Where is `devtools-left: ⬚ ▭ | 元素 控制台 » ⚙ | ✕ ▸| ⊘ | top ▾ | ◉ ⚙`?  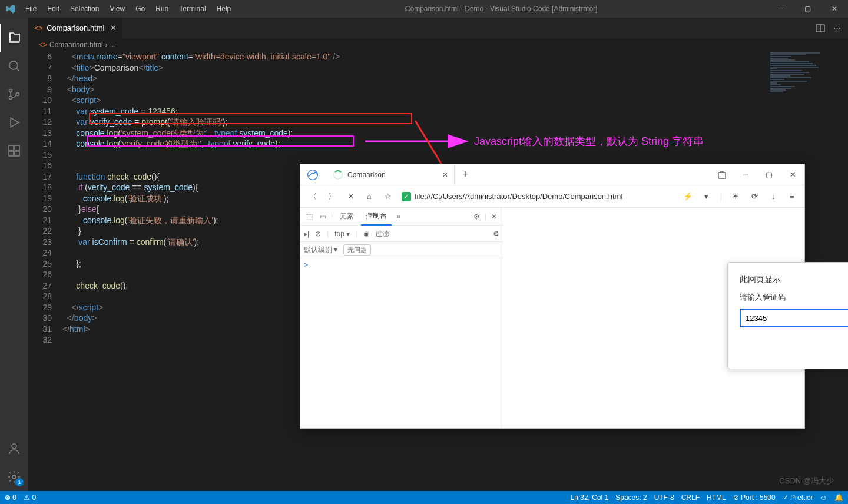
devtools-left: ⬚ ▭ | 元素 控制台 » ⚙ | ✕ ▸| ⊘ | top ▾ | ◉ ⚙ is located at coordinates (402, 318).